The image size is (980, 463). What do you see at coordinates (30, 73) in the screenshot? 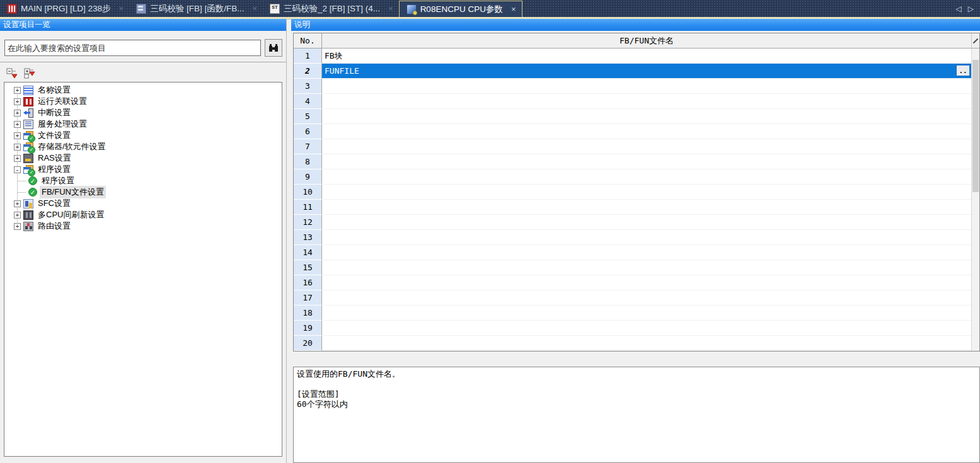
I see `expand-tree-icon` at bounding box center [30, 73].